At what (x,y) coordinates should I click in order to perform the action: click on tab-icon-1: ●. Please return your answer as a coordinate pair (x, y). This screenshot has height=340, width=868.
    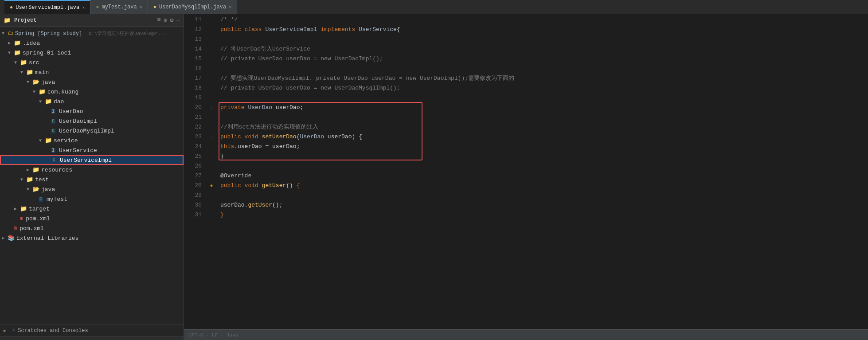
    Looking at the image, I should click on (12, 8).